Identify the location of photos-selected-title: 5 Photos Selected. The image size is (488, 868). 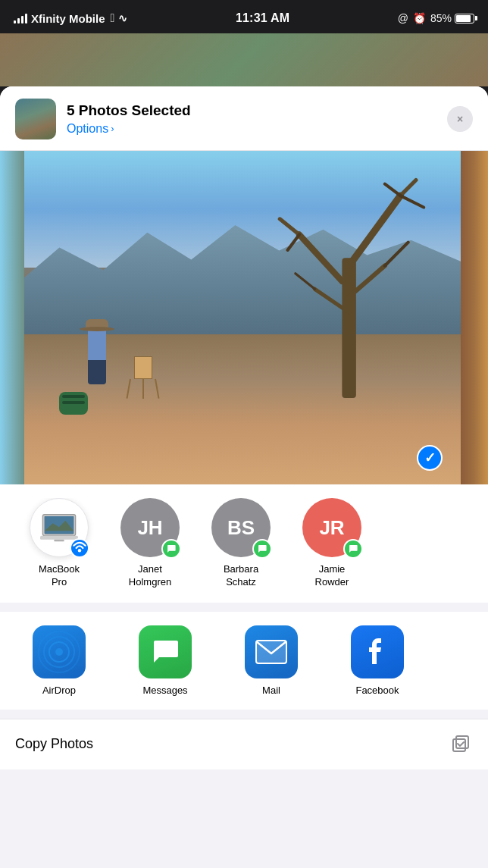
(252, 111).